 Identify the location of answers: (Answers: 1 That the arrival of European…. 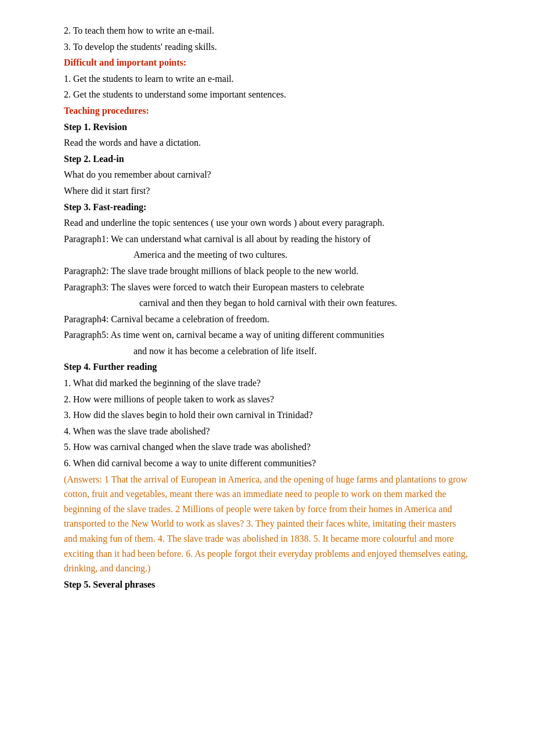
(267, 524).